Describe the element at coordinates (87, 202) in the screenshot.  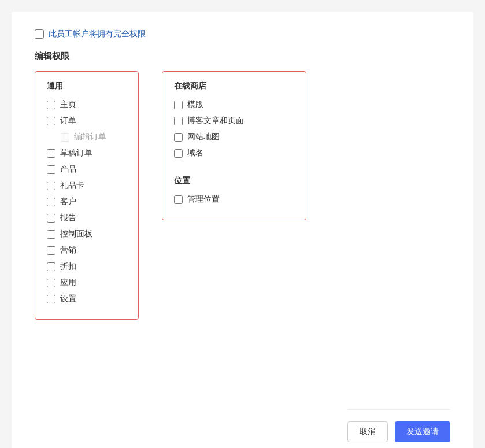
I see `perm-item-customers: 客户` at that location.